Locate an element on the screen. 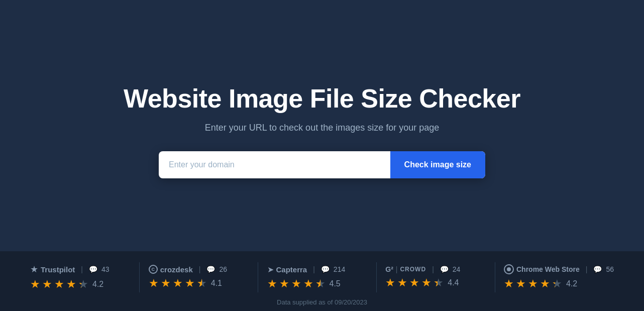 The height and width of the screenshot is (311, 644). comment-icon-3: 💬 is located at coordinates (326, 269).